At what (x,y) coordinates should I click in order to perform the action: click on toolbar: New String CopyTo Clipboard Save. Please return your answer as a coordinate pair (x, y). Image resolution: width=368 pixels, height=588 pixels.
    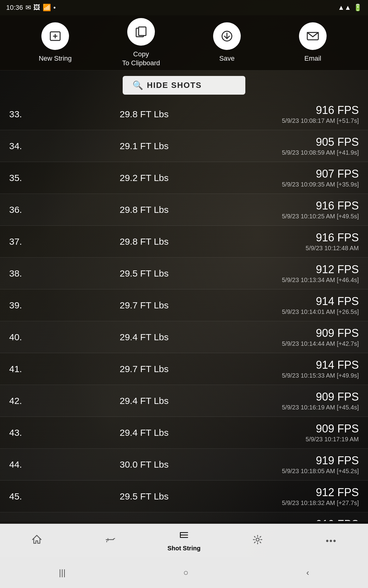
    Looking at the image, I should click on (184, 43).